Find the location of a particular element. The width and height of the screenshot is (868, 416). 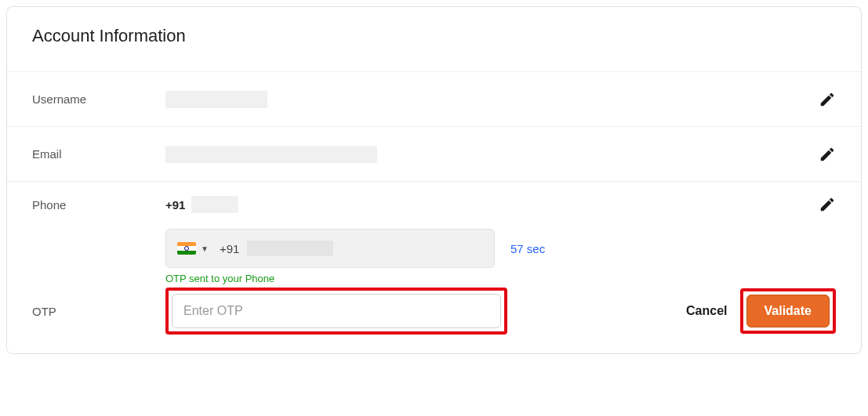

phone-redacted is located at coordinates (215, 204).